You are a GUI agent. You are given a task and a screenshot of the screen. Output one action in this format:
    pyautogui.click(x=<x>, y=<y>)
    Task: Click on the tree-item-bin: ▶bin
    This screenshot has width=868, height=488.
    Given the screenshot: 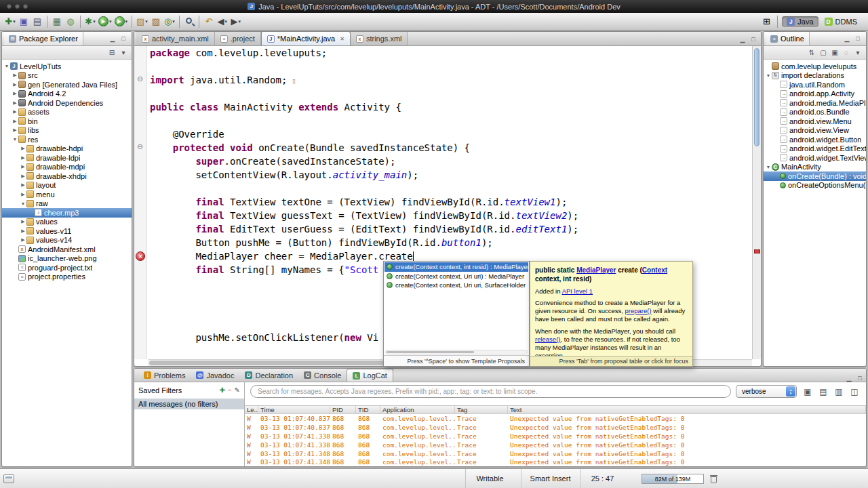 What is the action you would take?
    pyautogui.click(x=66, y=121)
    